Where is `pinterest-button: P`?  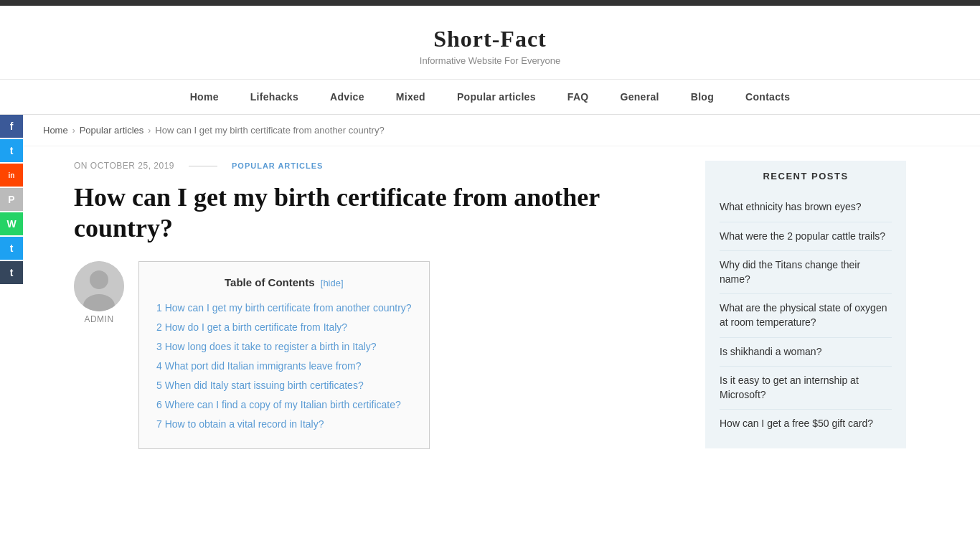 pinterest-button: P is located at coordinates (11, 199).